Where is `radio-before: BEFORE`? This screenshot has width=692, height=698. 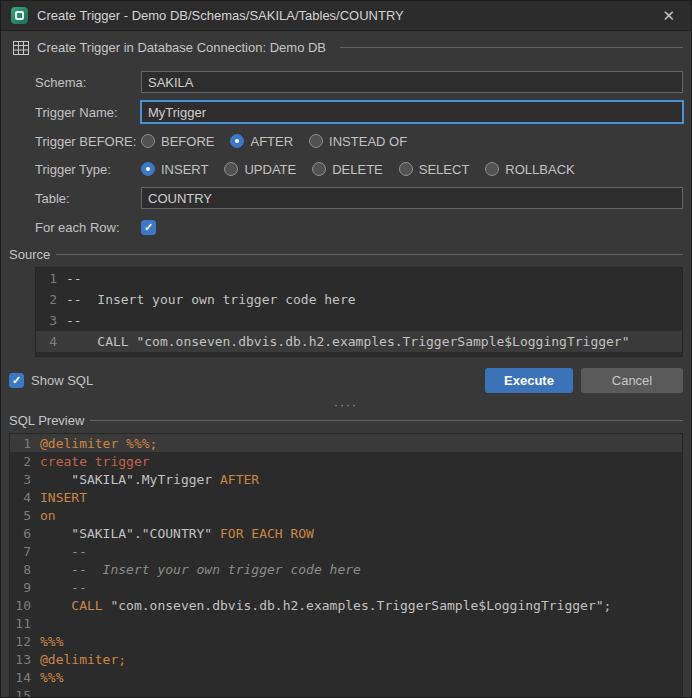
radio-before: BEFORE is located at coordinates (178, 142).